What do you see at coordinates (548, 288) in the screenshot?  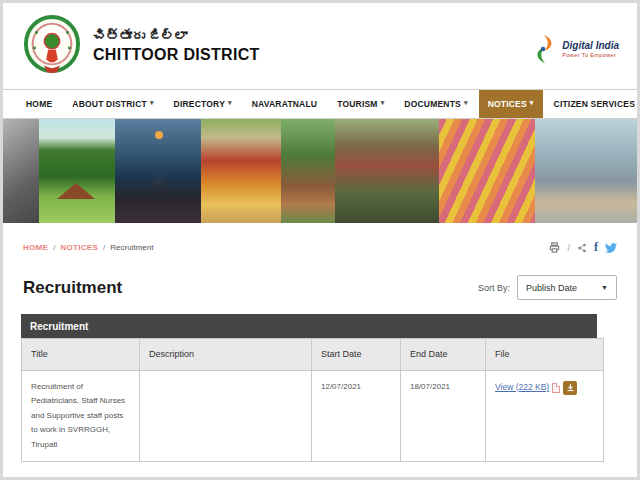 I see `sort-by-group: Sort By: Publish Date ▼` at bounding box center [548, 288].